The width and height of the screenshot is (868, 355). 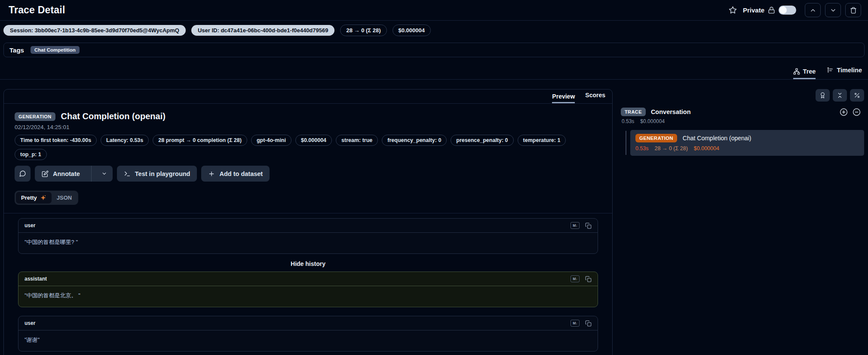 What do you see at coordinates (163, 174) in the screenshot?
I see `playground-label: Test in playground` at bounding box center [163, 174].